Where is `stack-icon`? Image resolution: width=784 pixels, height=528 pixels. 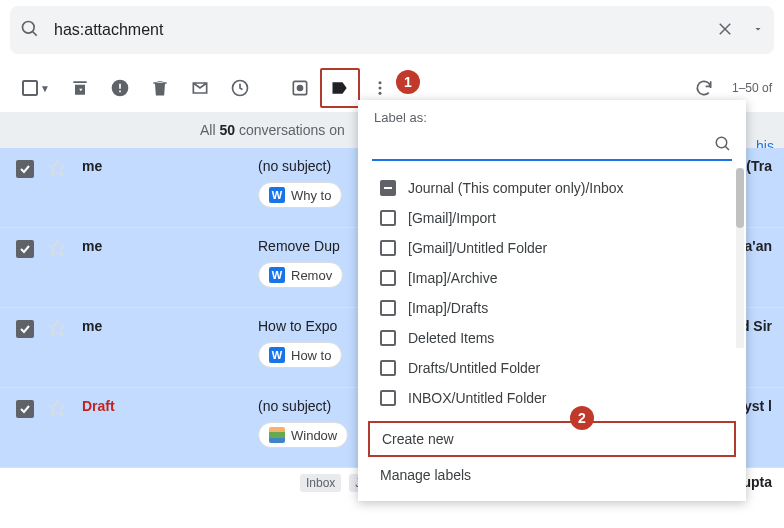
stack-icon is located at coordinates (277, 435).